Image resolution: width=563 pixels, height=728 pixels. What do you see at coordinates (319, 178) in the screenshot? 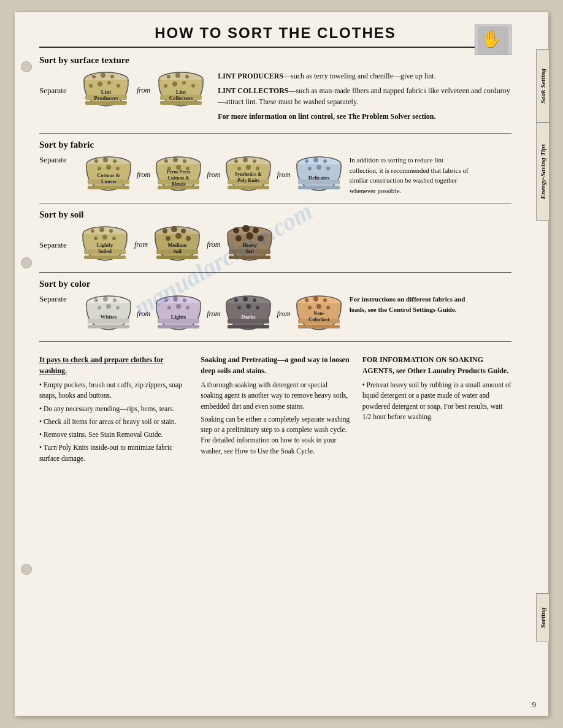
I see `svg-text: Delicates` at bounding box center [319, 178].